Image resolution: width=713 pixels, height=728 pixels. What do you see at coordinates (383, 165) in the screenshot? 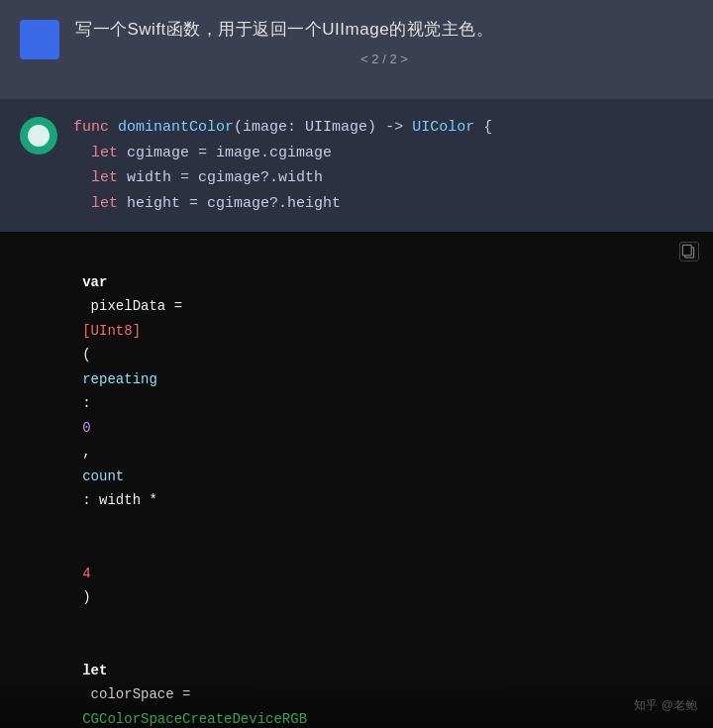
I see `ai-code-block: func dominantColor(image: UIImage) -> UI…` at bounding box center [383, 165].